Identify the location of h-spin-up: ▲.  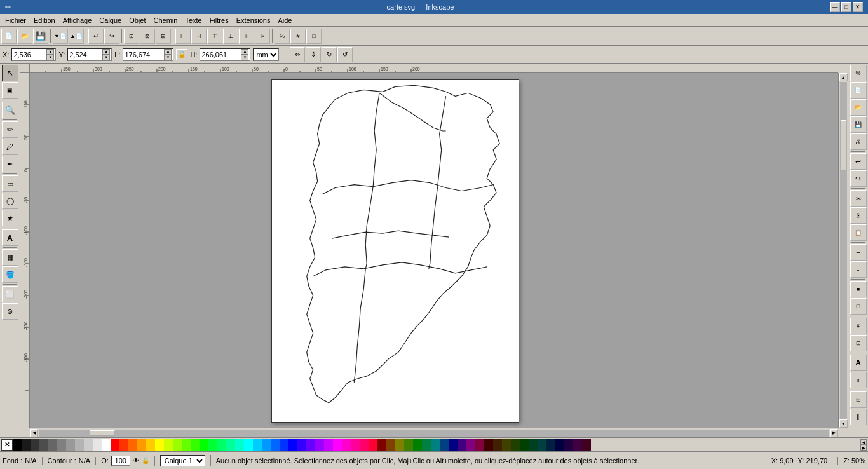
(245, 52).